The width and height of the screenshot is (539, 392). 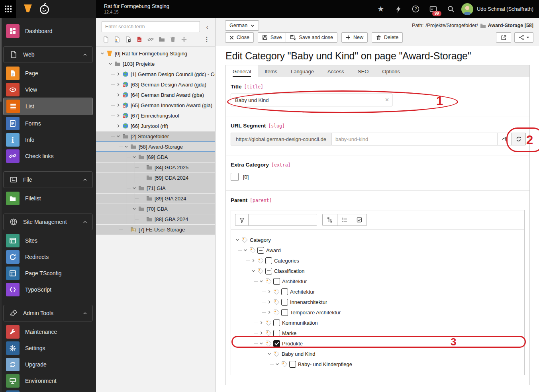 I want to click on page-tree-node: [71] GIA, so click(x=155, y=188).